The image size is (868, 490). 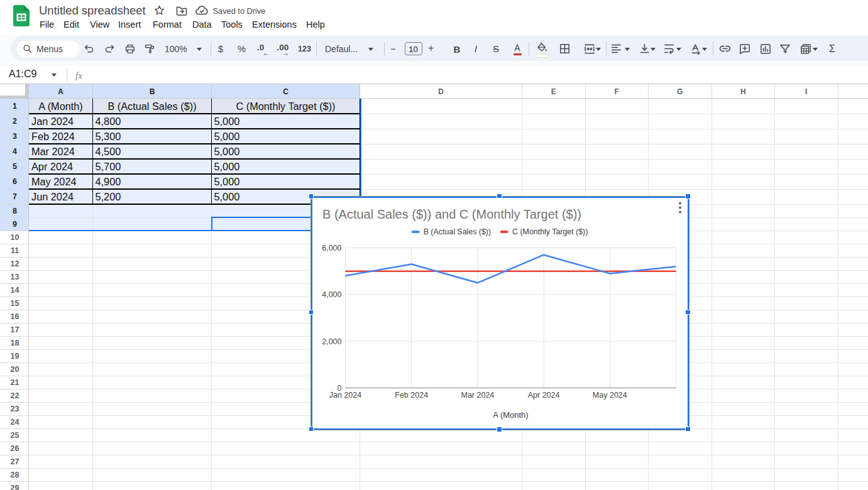 What do you see at coordinates (332, 248) in the screenshot?
I see `svg-text: 6,000` at bounding box center [332, 248].